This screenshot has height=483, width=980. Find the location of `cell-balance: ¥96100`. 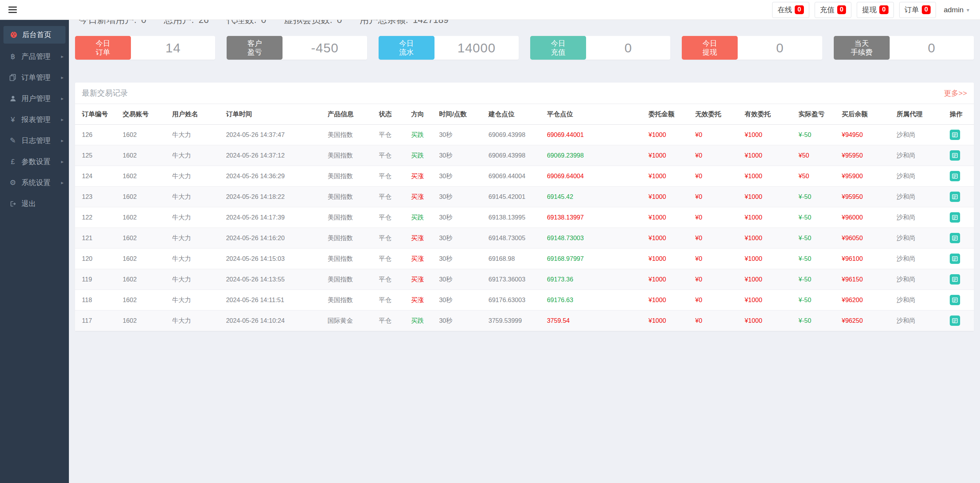

cell-balance: ¥96100 is located at coordinates (869, 259).